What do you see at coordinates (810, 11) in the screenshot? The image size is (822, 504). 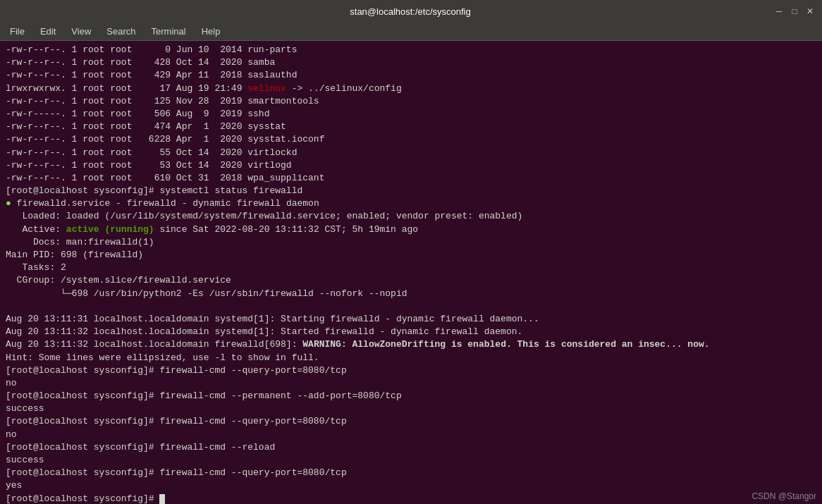 I see `close-button: ✕` at bounding box center [810, 11].